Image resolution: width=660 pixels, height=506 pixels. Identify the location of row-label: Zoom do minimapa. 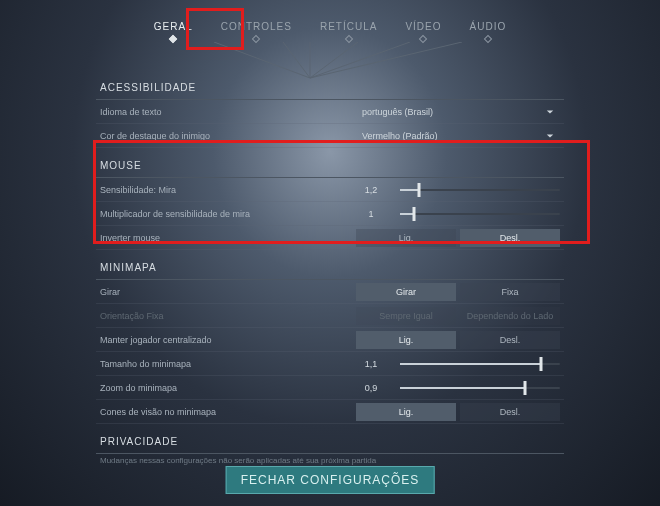
(225, 388).